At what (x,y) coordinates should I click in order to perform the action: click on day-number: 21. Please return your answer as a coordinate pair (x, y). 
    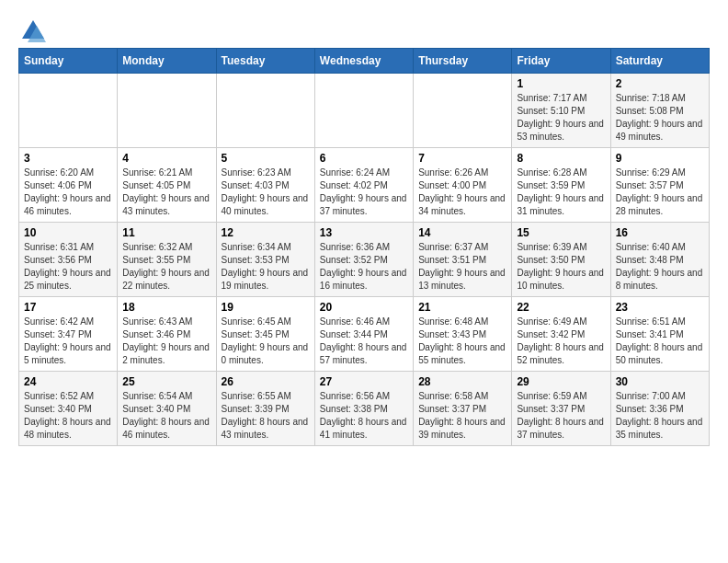
    Looking at the image, I should click on (462, 307).